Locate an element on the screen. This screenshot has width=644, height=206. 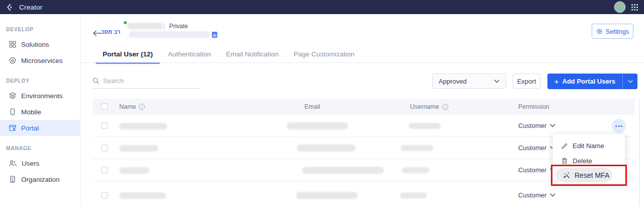
brand-name: Creator is located at coordinates (31, 7).